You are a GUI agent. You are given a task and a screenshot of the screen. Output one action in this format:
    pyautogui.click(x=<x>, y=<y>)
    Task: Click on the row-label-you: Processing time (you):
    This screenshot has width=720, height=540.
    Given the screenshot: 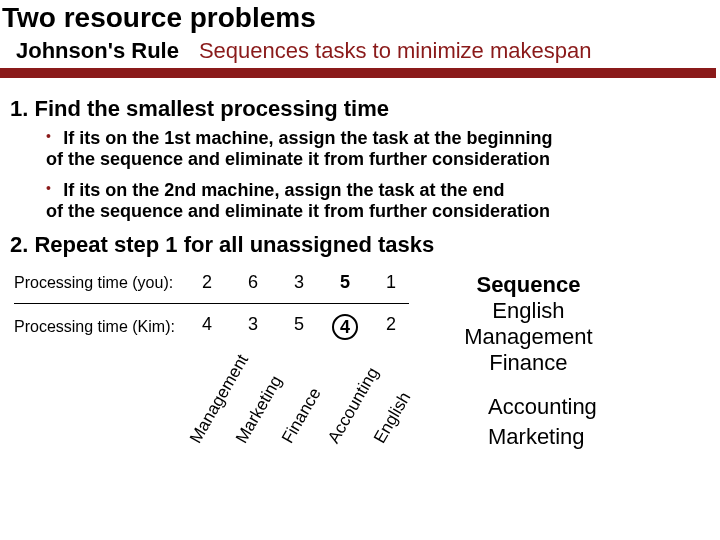 What is the action you would take?
    pyautogui.click(x=99, y=283)
    